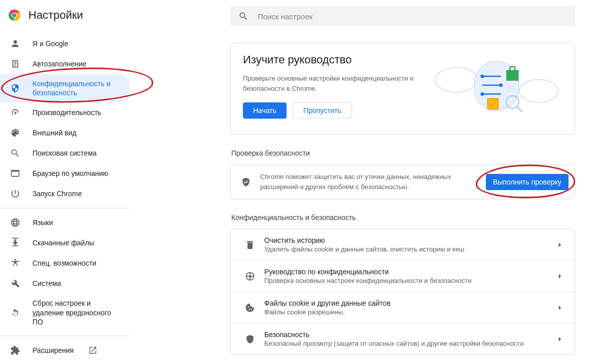  What do you see at coordinates (15, 313) in the screenshot?
I see `reset-icon` at bounding box center [15, 313].